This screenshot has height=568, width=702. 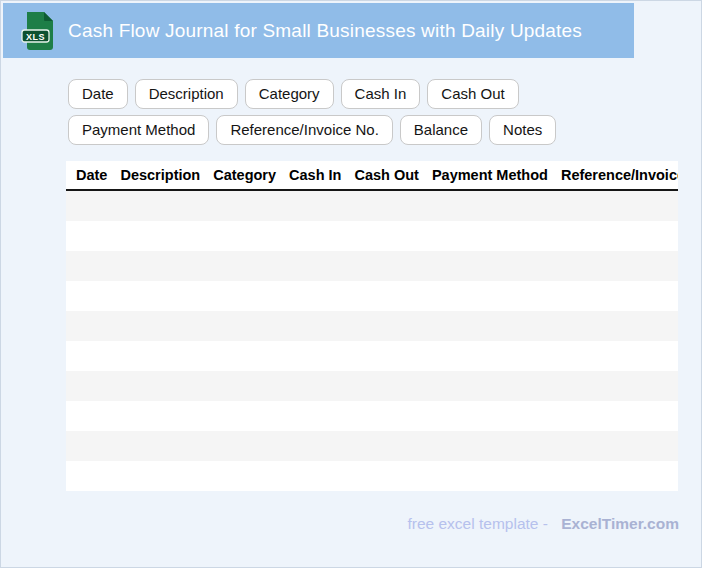 What do you see at coordinates (318, 30) in the screenshot?
I see `title-banner: XLS Cash Flow Journal for Small Business…` at bounding box center [318, 30].